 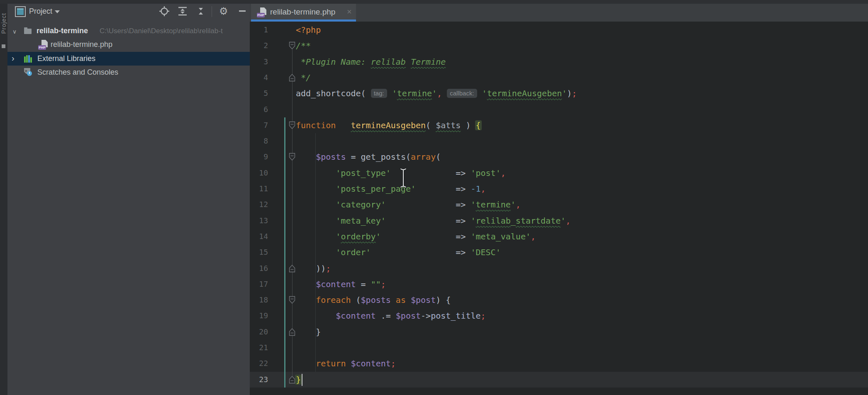 I want to click on line-number-7: 7, so click(x=259, y=125).